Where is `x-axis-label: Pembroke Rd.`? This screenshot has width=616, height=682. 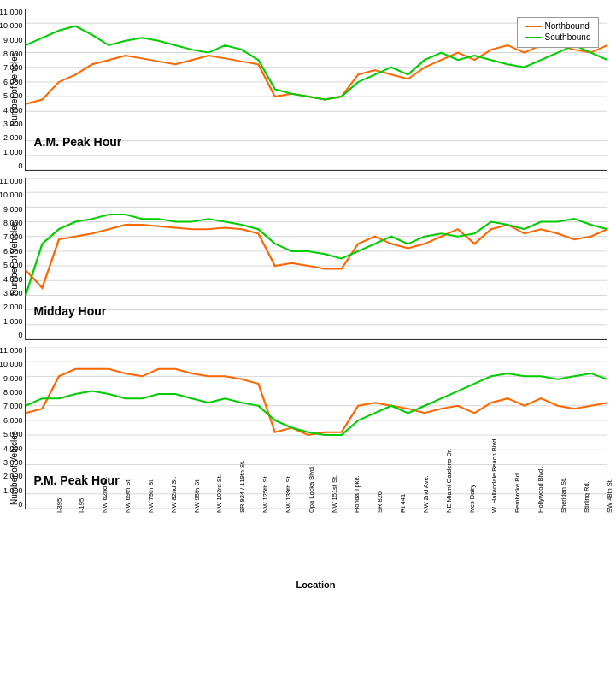
x-axis-label: Pembroke Rd. is located at coordinates (518, 492).